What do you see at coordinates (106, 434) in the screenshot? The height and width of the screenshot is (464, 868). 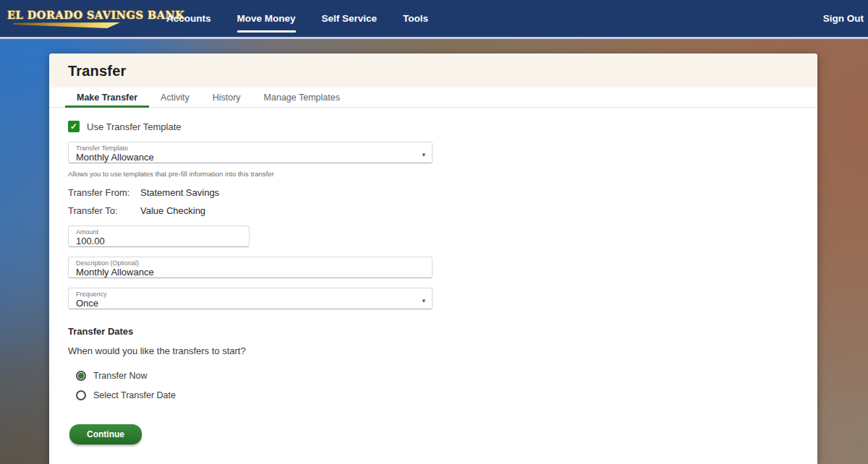 I see `continue-button: Continue` at bounding box center [106, 434].